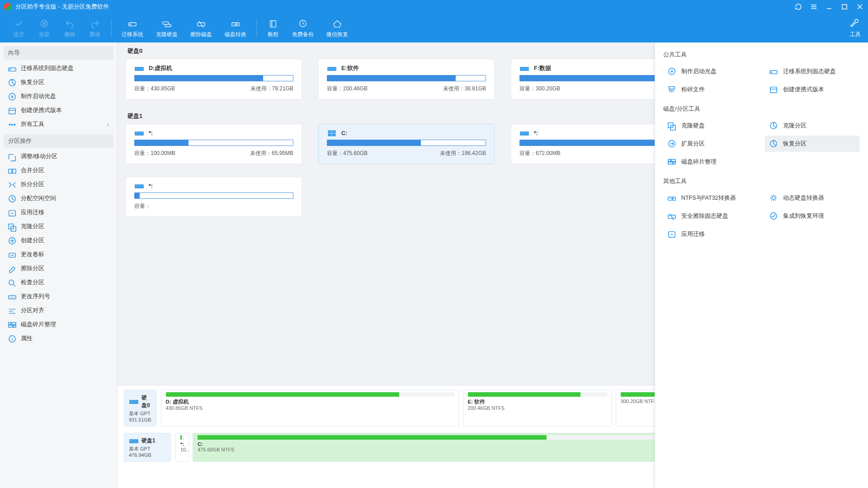  I want to click on panel-item-drive: 迁移系统到固态硬盘, so click(813, 71).